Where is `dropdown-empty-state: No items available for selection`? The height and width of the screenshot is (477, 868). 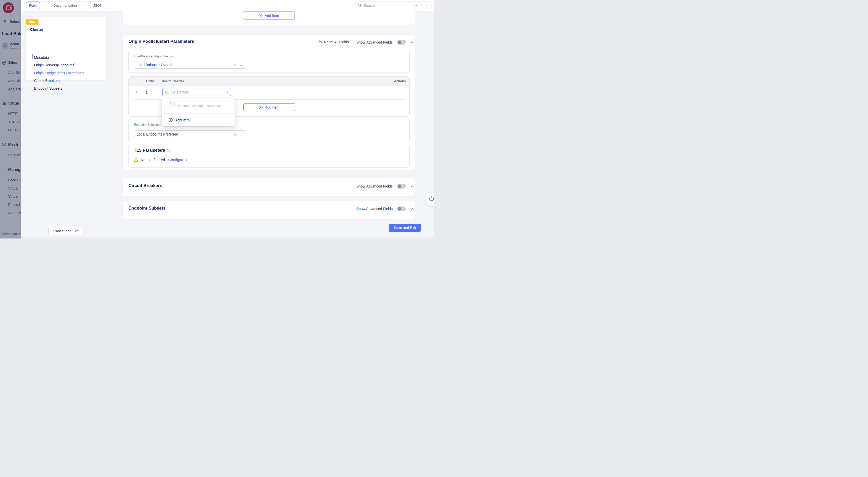 dropdown-empty-state: No items available for selection is located at coordinates (198, 106).